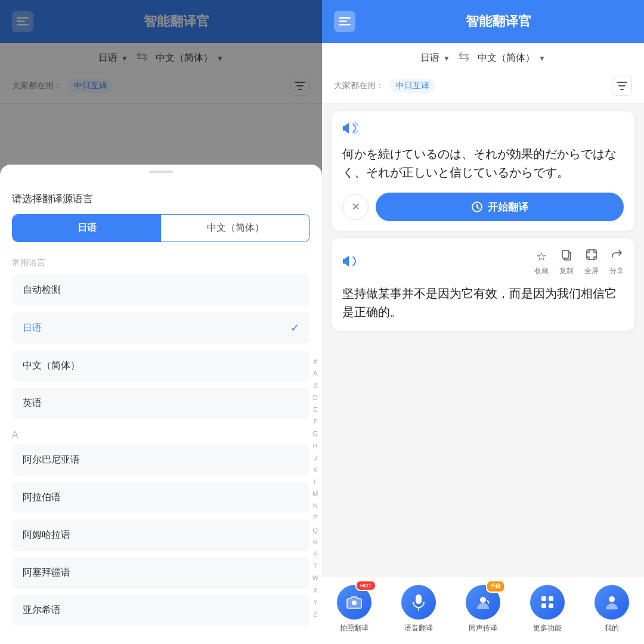 This screenshot has height=644, width=644. I want to click on source-text: 何かを続けているのは、それが効果的だからではなく、それが正しいと信じているからで…, so click(483, 163).